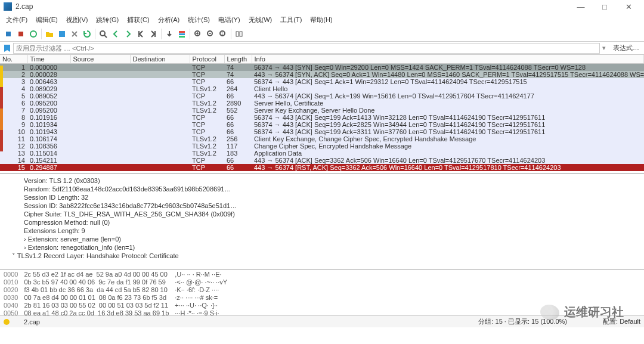 The height and width of the screenshot is (344, 644). Describe the element at coordinates (334, 181) in the screenshot. I see `detail-line: Version: TLS 1.2 (0x0303)` at that location.